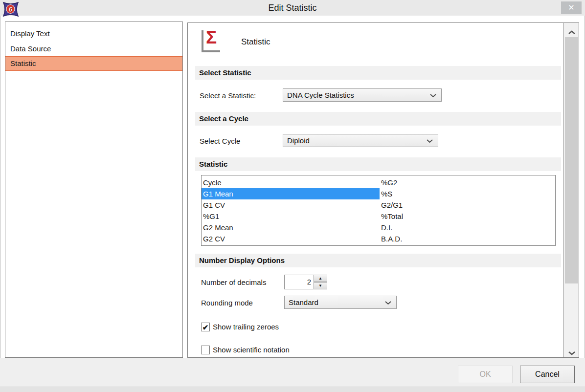  I want to click on cancel-button: Cancel, so click(547, 374).